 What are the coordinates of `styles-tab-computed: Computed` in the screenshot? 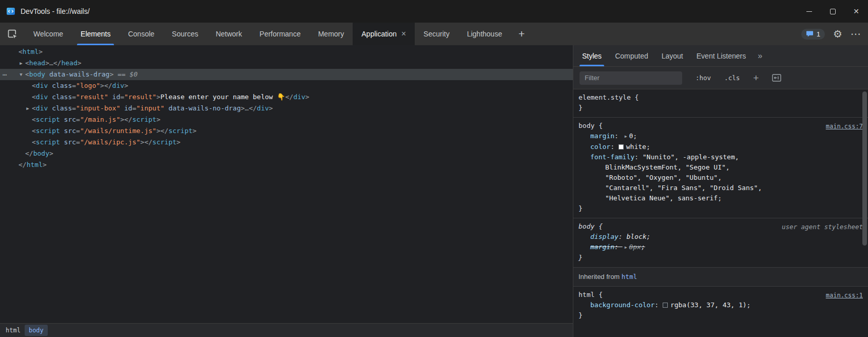 It's located at (631, 55).